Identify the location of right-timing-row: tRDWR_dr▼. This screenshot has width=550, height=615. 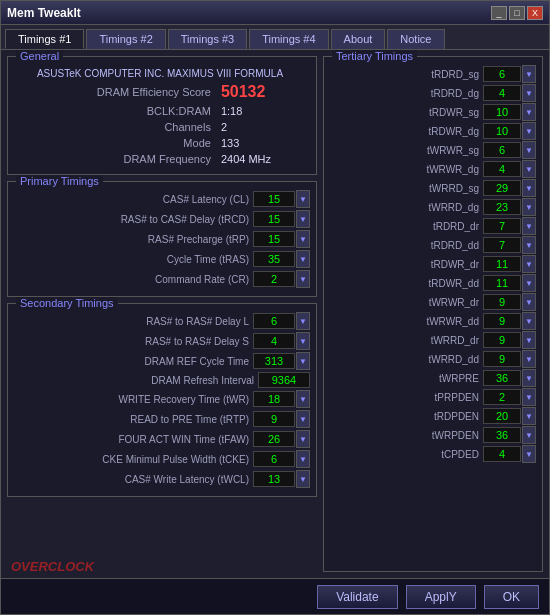
(433, 264).